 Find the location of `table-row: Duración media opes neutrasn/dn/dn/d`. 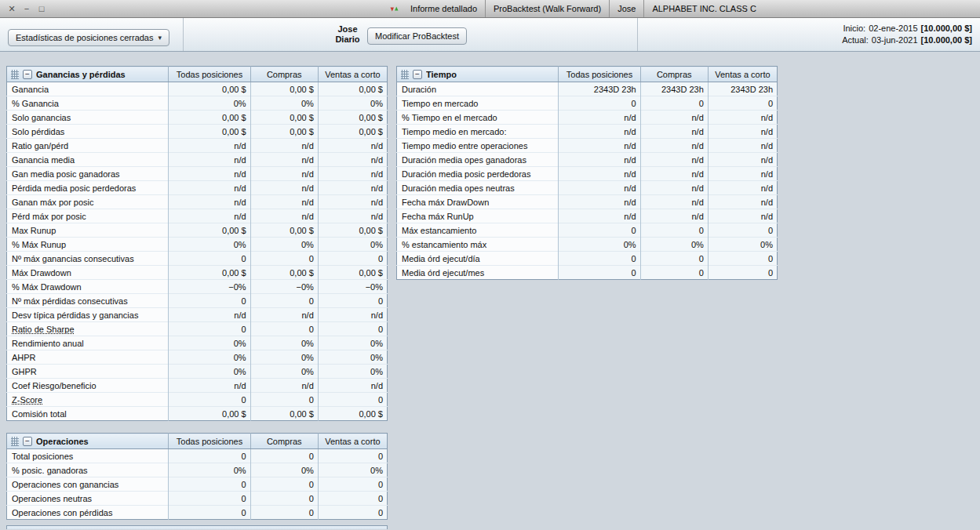

table-row: Duración media opes neutrasn/dn/dn/d is located at coordinates (587, 188).